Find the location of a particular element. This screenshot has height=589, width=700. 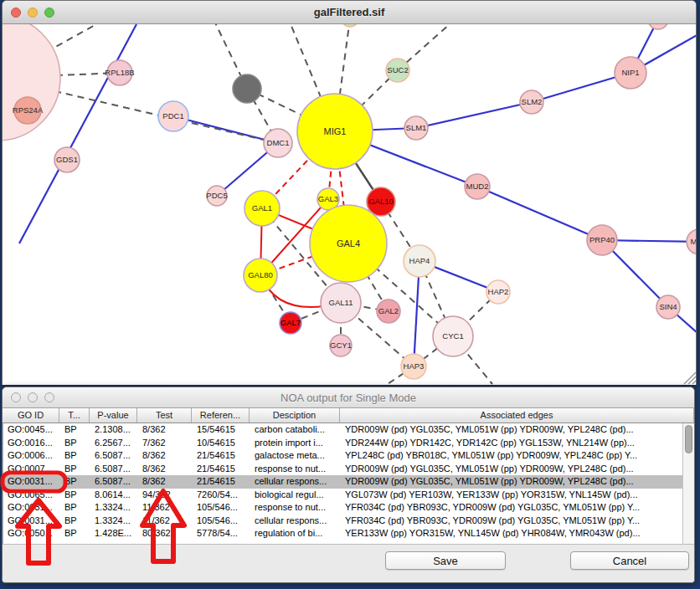

zoom-button is located at coordinates (49, 13).